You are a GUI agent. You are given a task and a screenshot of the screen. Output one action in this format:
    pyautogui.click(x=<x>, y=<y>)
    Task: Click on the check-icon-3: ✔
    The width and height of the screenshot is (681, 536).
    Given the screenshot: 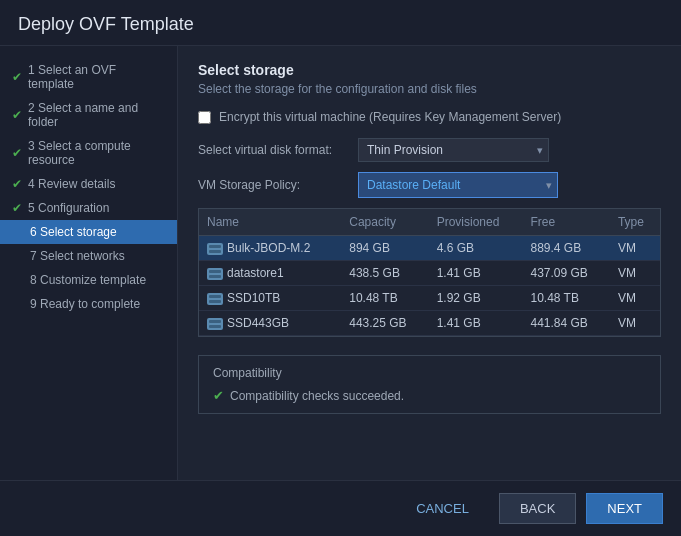 What is the action you would take?
    pyautogui.click(x=17, y=153)
    